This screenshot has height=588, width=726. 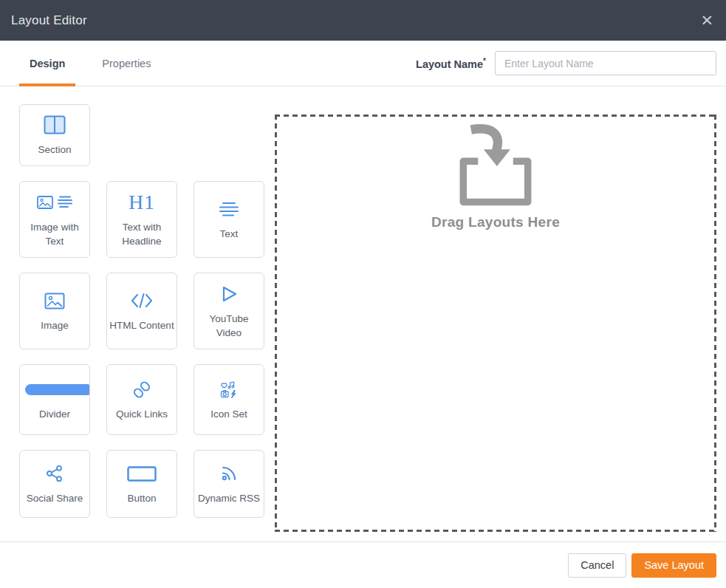 What do you see at coordinates (363, 21) in the screenshot?
I see `modal-header: Layout Editor ✕` at bounding box center [363, 21].